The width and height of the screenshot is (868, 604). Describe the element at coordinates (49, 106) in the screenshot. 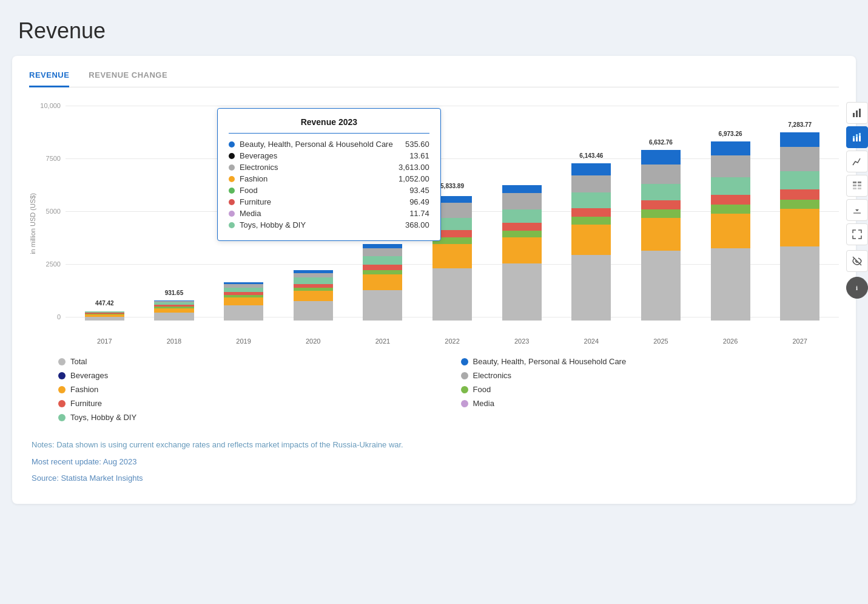

I see `grid-label: 10,000` at that location.